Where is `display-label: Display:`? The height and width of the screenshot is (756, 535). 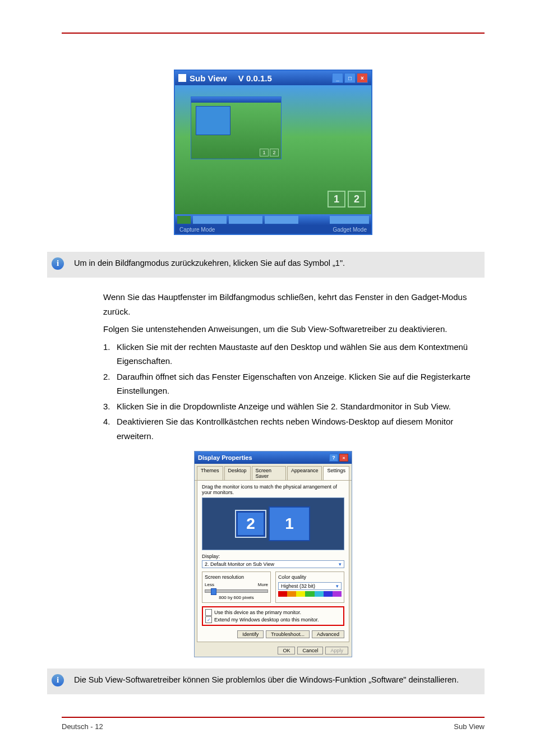
display-label: Display: is located at coordinates (273, 556).